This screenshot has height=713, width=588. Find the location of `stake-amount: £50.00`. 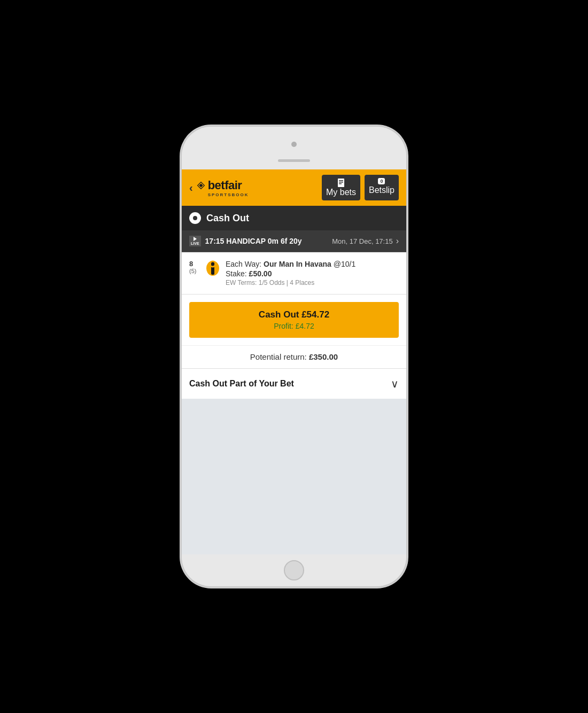

stake-amount: £50.00 is located at coordinates (261, 274).